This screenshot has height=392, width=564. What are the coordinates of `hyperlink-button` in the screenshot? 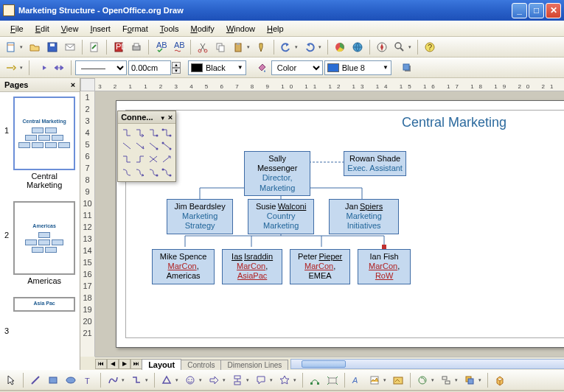 It's located at (358, 47).